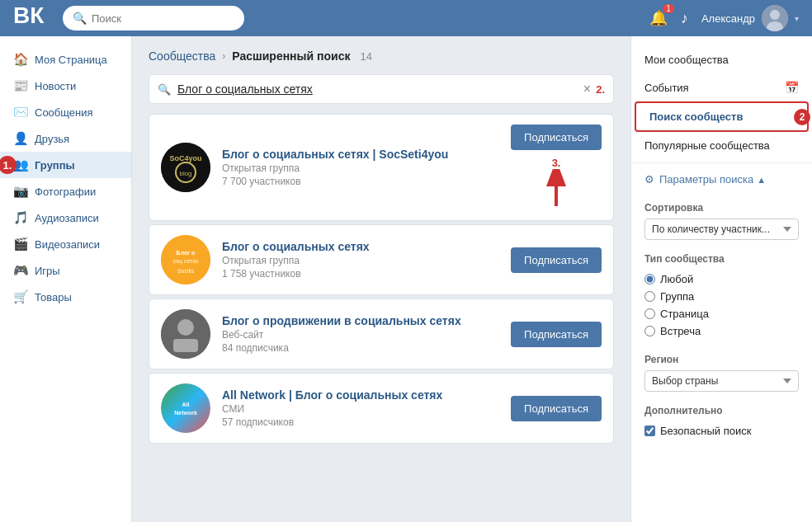 This screenshot has width=812, height=522. What do you see at coordinates (186, 261) in the screenshot?
I see `svg-text: соц сетях` at bounding box center [186, 261].